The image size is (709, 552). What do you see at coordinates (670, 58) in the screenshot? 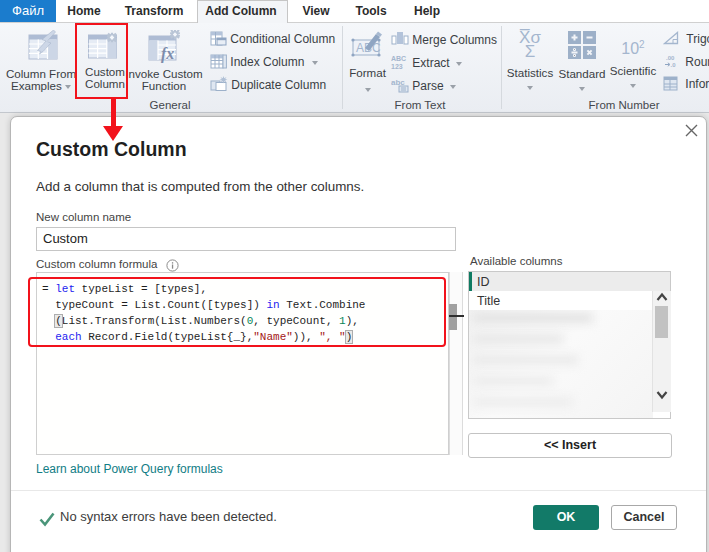
I see `svg-text: .00` at bounding box center [670, 58].